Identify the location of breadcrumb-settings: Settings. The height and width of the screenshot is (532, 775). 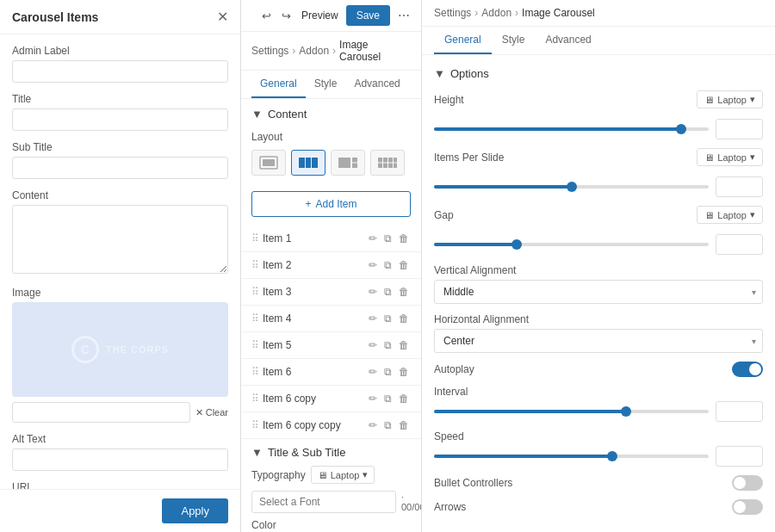
(270, 51).